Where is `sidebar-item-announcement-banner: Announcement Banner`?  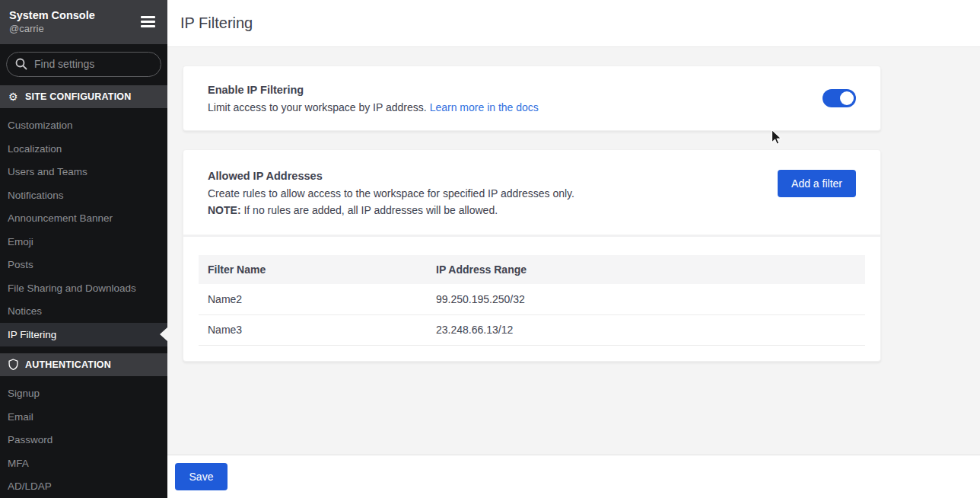
sidebar-item-announcement-banner: Announcement Banner is located at coordinates (84, 219).